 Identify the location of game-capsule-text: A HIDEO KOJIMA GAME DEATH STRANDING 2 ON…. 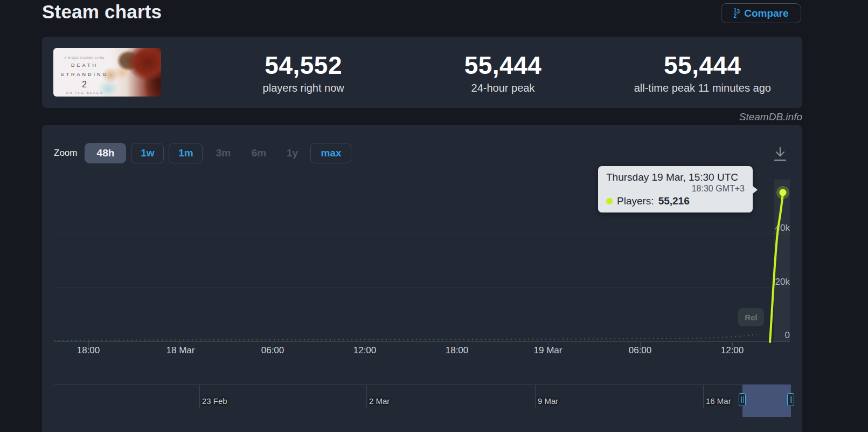
(85, 76).